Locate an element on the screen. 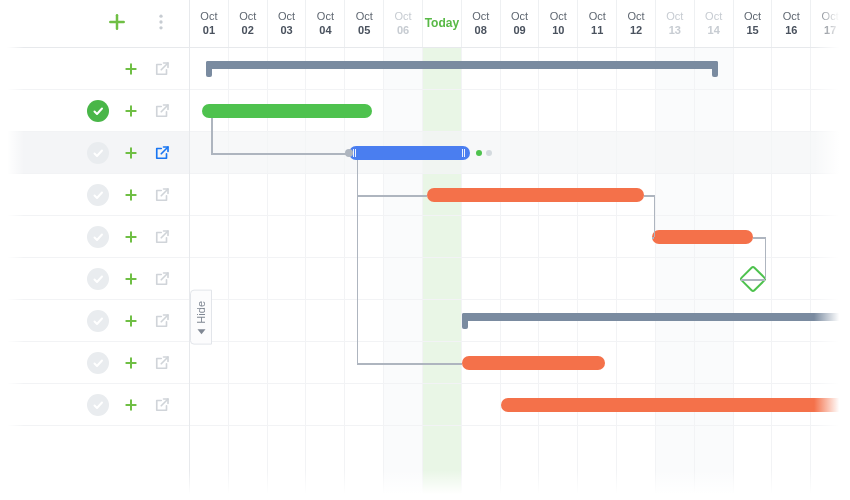  day-number: 13 is located at coordinates (675, 31).